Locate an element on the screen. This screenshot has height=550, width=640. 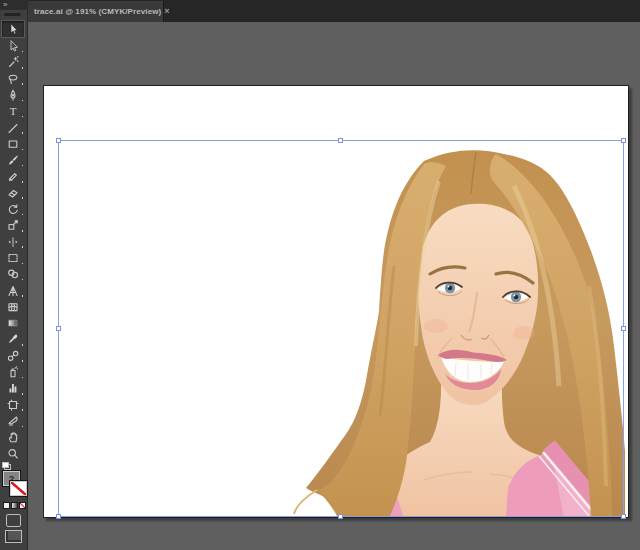
screen-mode-button is located at coordinates (14, 536).